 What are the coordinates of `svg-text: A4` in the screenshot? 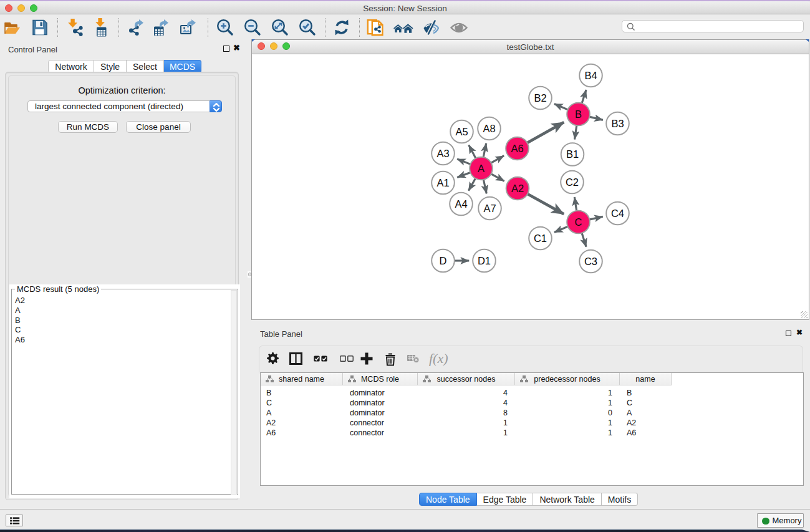 It's located at (461, 204).